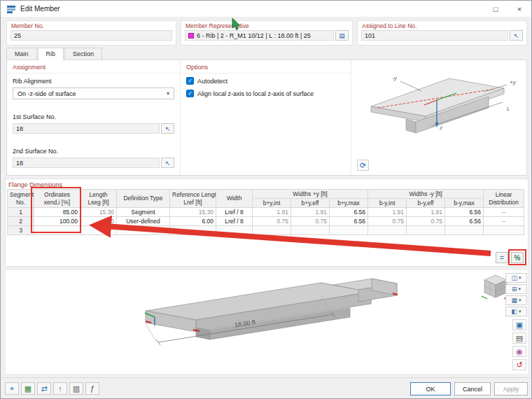 The height and width of the screenshot is (399, 532). What do you see at coordinates (21, 231) in the screenshot?
I see `row-number: 3` at bounding box center [21, 231].